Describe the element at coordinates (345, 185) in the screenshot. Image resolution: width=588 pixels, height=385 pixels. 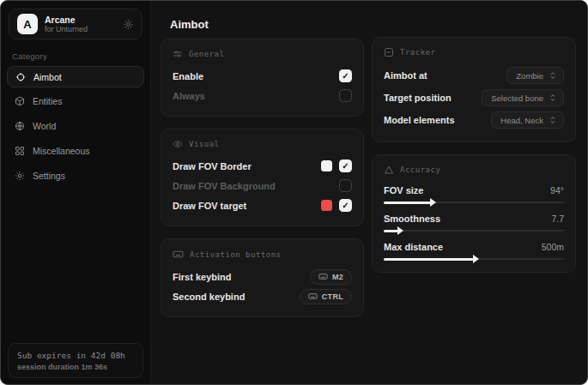
I see `fov-background-checkbox` at that location.